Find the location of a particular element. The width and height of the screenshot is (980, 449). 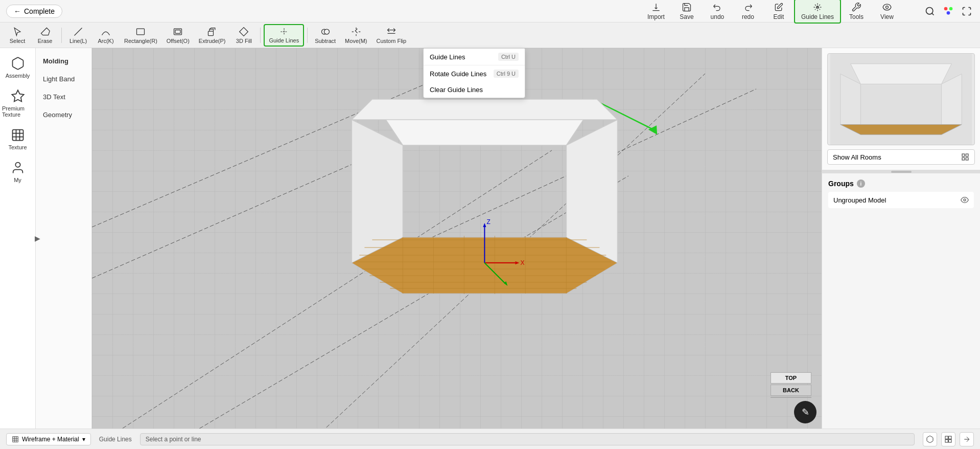

nav-cube: TOP BACK is located at coordinates (791, 385).